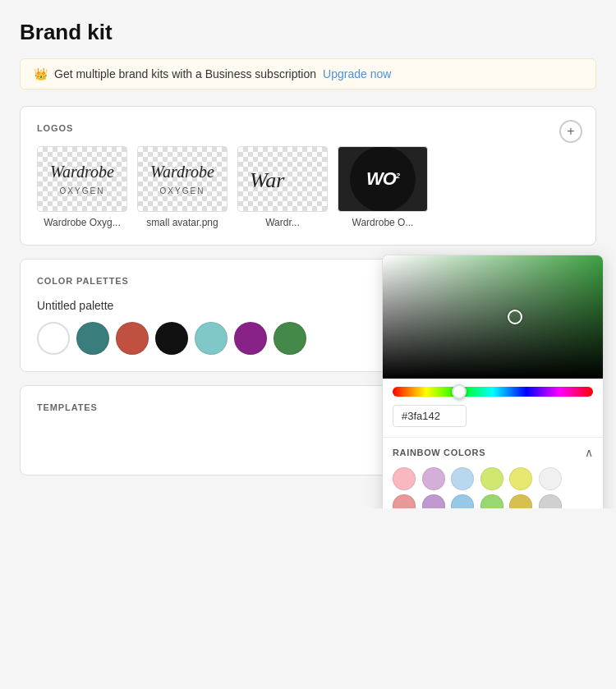  What do you see at coordinates (82, 179) in the screenshot?
I see `logo-thumbnail-1: Wardrobe OXYGEN` at bounding box center [82, 179].